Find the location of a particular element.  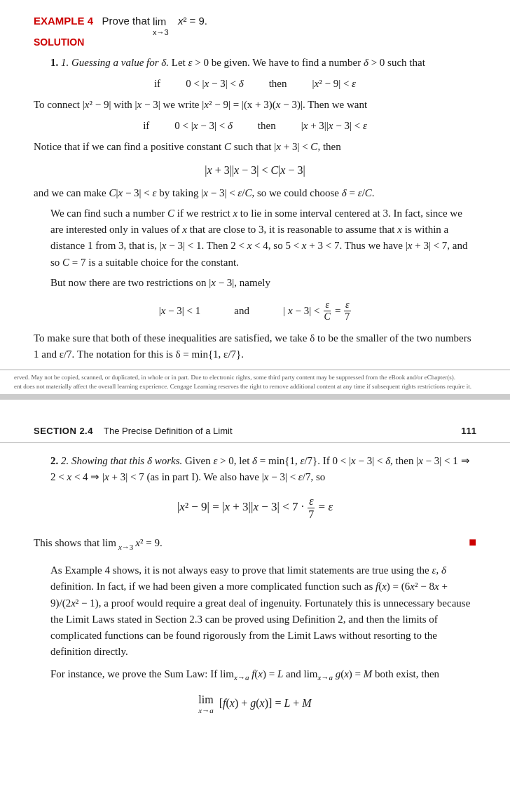

then-label-2: then is located at coordinates (267, 126).